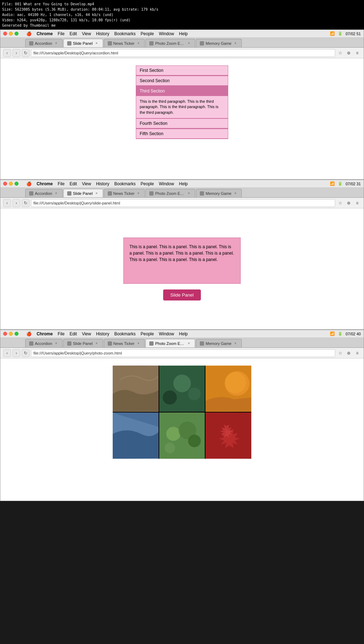 Image resolution: width=364 pixels, height=644 pixels. What do you see at coordinates (138, 344) in the screenshot?
I see `tab-close-newsticker-3: ×` at bounding box center [138, 344].